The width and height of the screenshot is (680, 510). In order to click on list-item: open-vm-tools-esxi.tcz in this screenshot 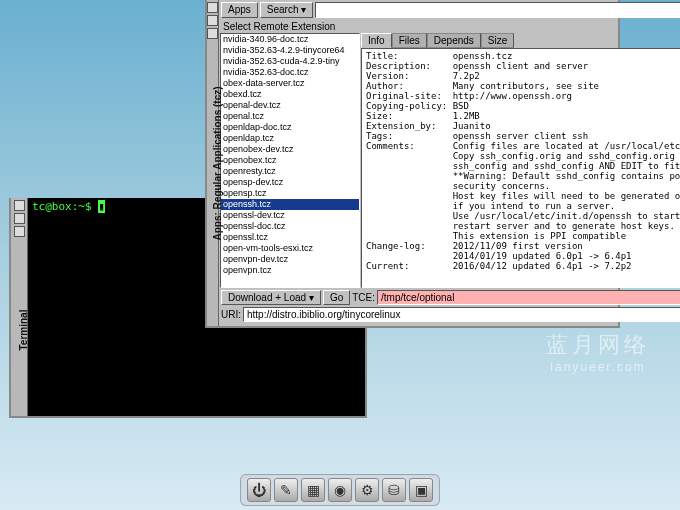, I will do `click(290, 248)`.